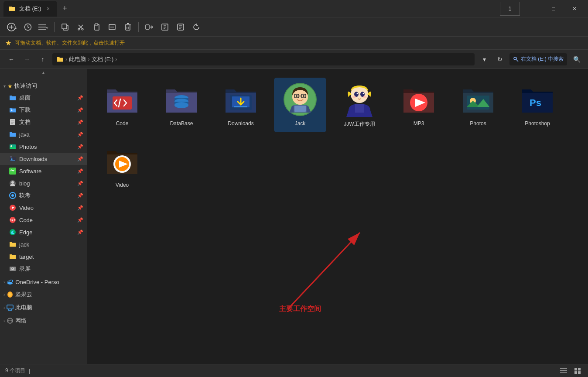 This screenshot has width=588, height=377. What do you see at coordinates (536, 103) in the screenshot?
I see `svg-text: Ps` at bounding box center [536, 103].